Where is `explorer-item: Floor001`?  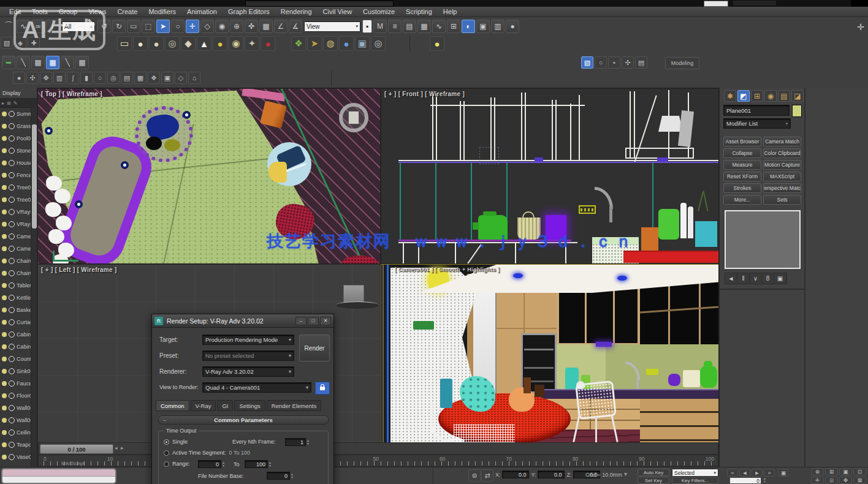 explorer-item: Floor001 is located at coordinates (15, 396).